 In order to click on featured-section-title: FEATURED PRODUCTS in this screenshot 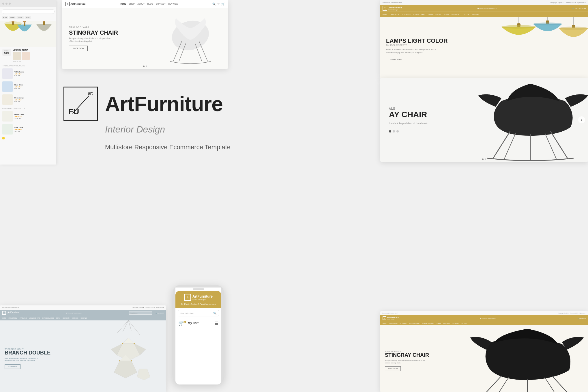, I will do `click(28, 108)`.